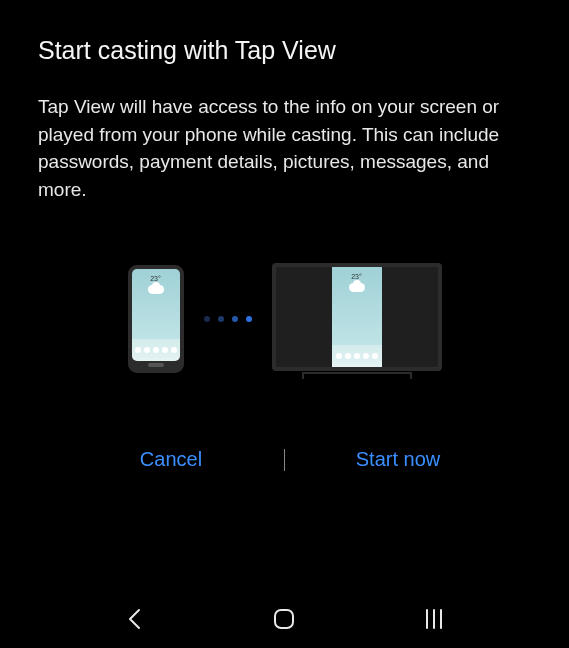 This screenshot has width=569, height=648. What do you see at coordinates (356, 276) in the screenshot?
I see `tv-temperature: 23°` at bounding box center [356, 276].